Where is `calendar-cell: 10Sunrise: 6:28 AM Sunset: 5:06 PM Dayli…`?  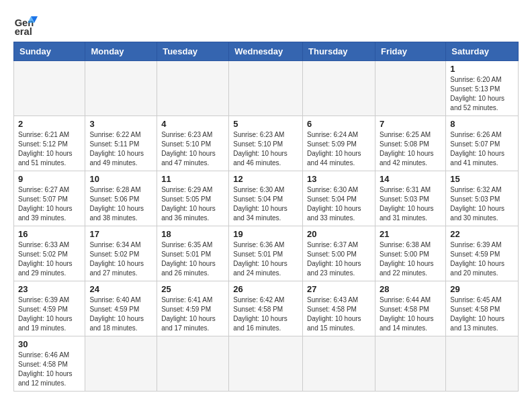
calendar-cell: 10Sunrise: 6:28 AM Sunset: 5:06 PM Dayli… is located at coordinates (121, 199).